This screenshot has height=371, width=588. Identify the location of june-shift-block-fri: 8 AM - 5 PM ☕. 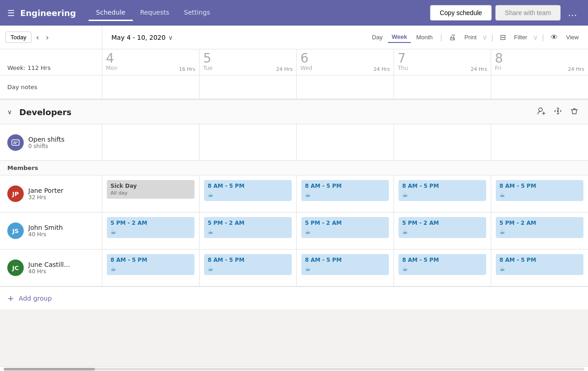
(540, 265).